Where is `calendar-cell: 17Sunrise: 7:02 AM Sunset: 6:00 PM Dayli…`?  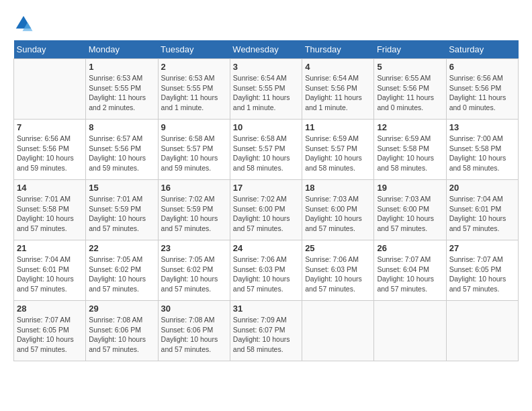 calendar-cell: 17Sunrise: 7:02 AM Sunset: 6:00 PM Dayli… is located at coordinates (266, 210).